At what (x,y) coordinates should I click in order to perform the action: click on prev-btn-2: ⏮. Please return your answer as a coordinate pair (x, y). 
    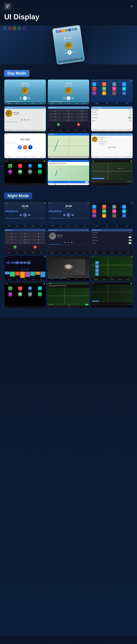
    Looking at the image, I should click on (64, 98).